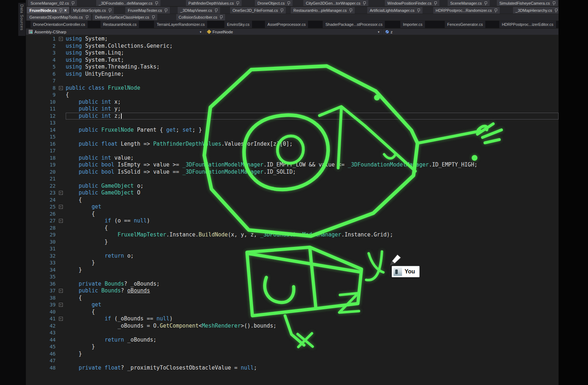 Image resolution: width=588 pixels, height=385 pixels. Describe the element at coordinates (48, 10) in the screenshot. I see `tab-FruxelNode.cs: FruxelNode.cs×` at that location.